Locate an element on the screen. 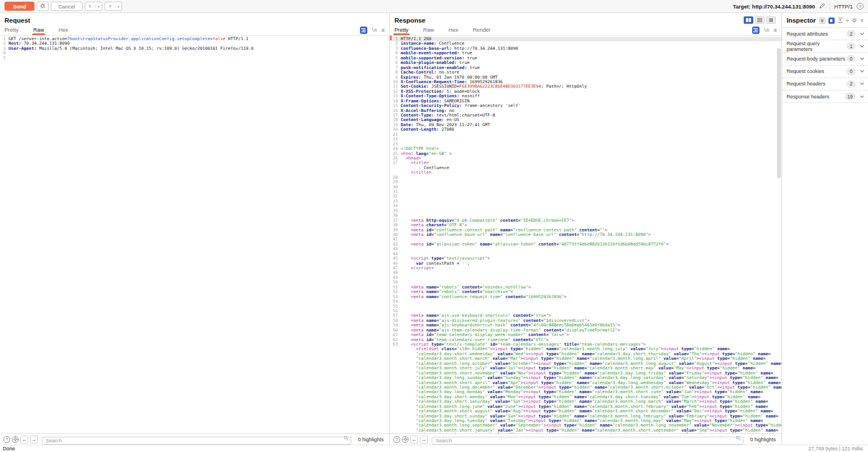 The height and width of the screenshot is (452, 868). code-line: 42 <meta id="atlassian-token" name="atla… is located at coordinates (585, 244).